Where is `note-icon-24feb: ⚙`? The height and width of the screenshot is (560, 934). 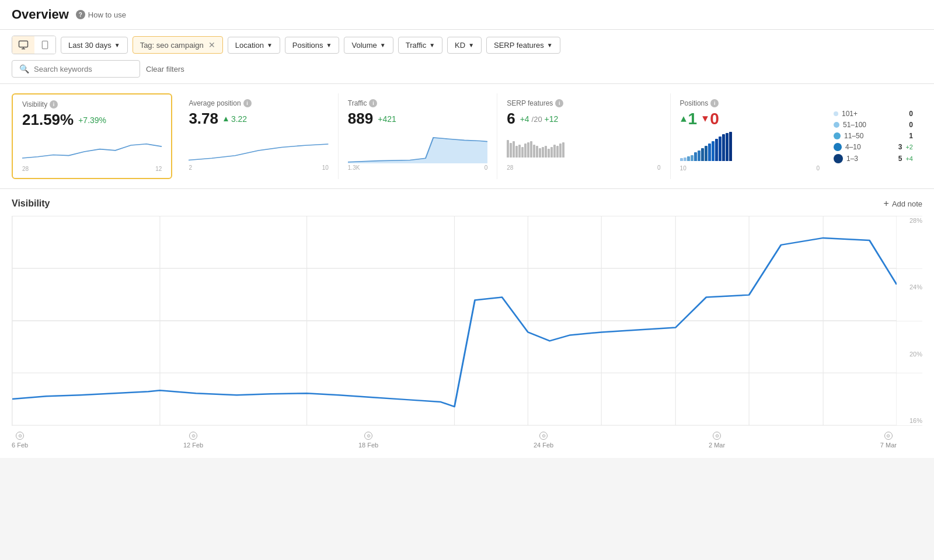
note-icon-24feb: ⚙ is located at coordinates (543, 436).